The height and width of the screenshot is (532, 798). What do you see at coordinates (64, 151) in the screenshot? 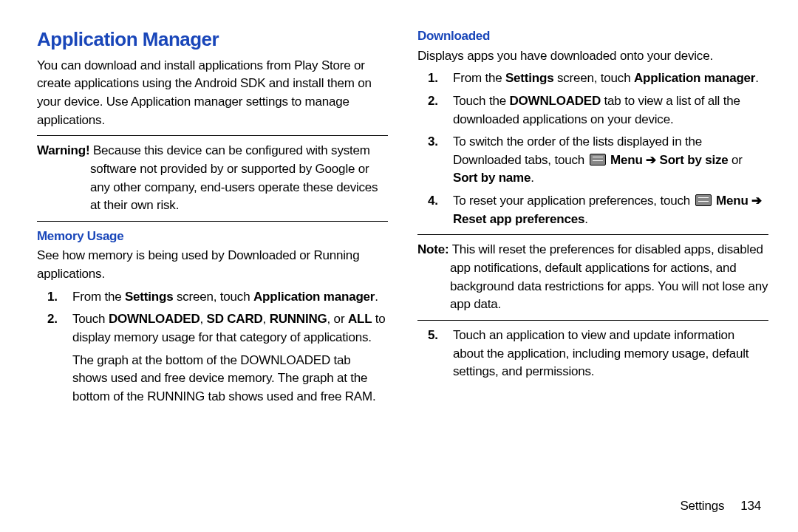
I see `warning-label: Warning!` at bounding box center [64, 151].